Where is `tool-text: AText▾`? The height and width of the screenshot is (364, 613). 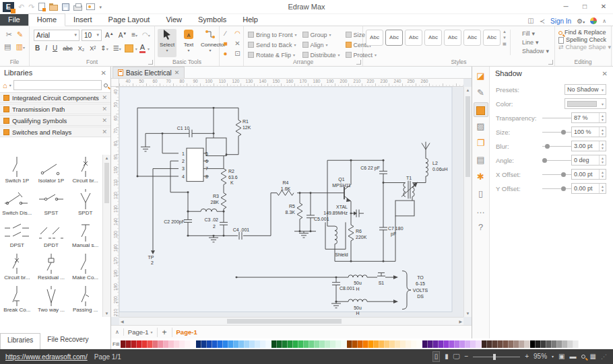
tool-text: AText▾ is located at coordinates (189, 43).